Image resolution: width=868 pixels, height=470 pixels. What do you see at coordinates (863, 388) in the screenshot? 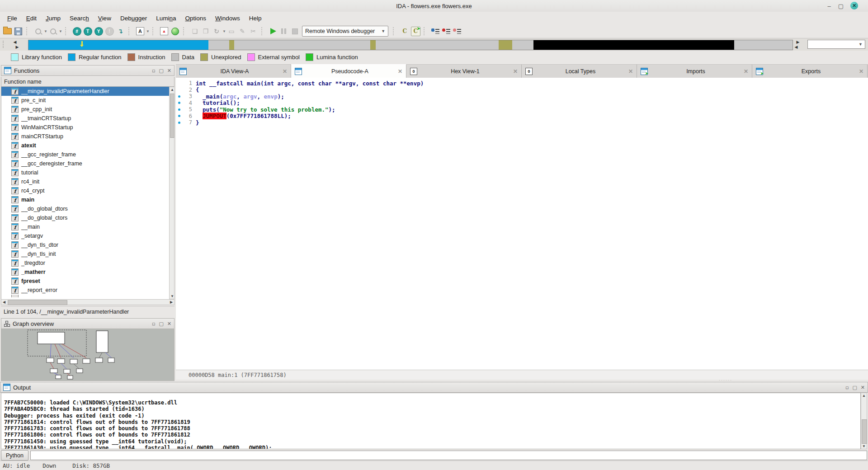
I see `output-close-icon: ✕` at bounding box center [863, 388].